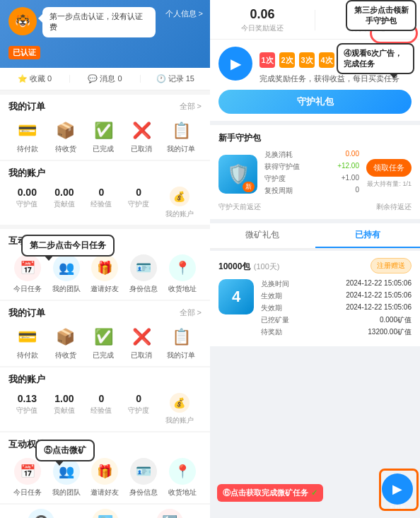  What do you see at coordinates (315, 102) in the screenshot?
I see `protect-btn: 守护礼包` at bounding box center [315, 102].